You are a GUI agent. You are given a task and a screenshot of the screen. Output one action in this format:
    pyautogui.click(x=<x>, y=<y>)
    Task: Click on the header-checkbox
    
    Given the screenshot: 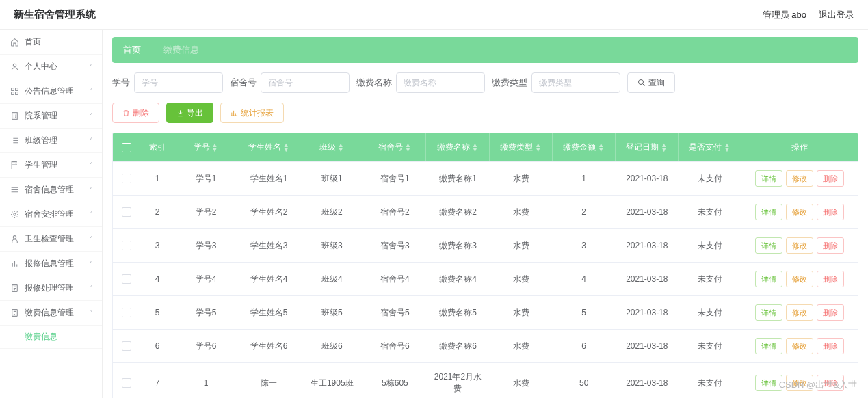 What is the action you would take?
    pyautogui.click(x=127, y=148)
    